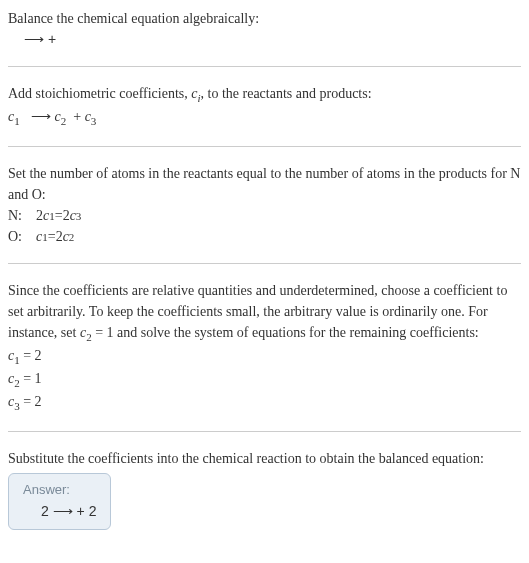  Describe the element at coordinates (286, 94) in the screenshot. I see `coeff-intro-b: , to the reactants and products:` at that location.